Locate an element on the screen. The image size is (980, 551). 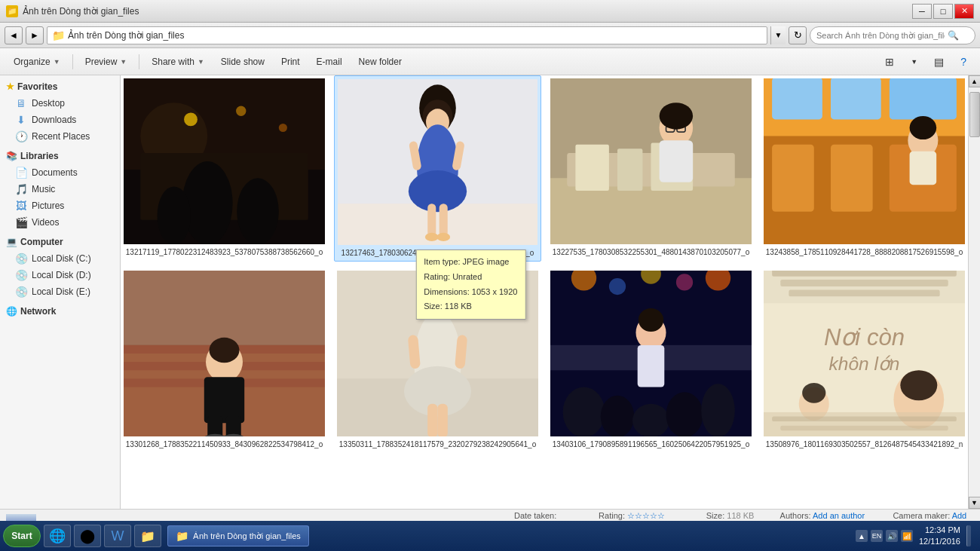
show-desktop-button is located at coordinates (969, 536).